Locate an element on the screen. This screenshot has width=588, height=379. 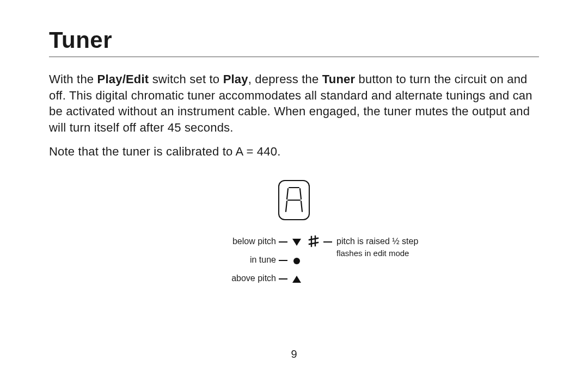
triangle-up-icon is located at coordinates (297, 278).